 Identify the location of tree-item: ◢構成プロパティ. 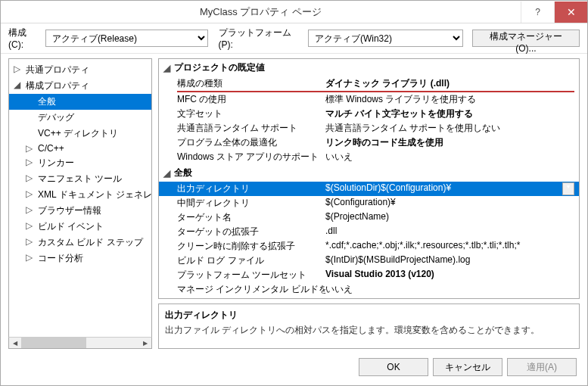
(80, 86).